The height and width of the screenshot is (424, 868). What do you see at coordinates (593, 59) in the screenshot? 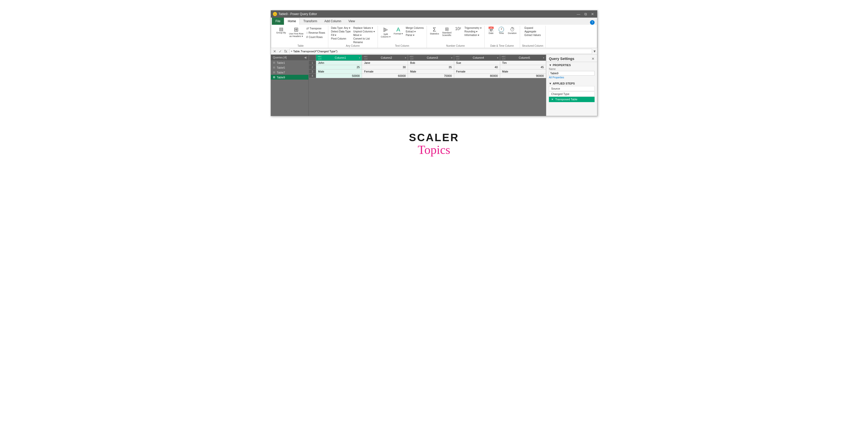
I see `query-settings-close: ✕` at bounding box center [593, 59].